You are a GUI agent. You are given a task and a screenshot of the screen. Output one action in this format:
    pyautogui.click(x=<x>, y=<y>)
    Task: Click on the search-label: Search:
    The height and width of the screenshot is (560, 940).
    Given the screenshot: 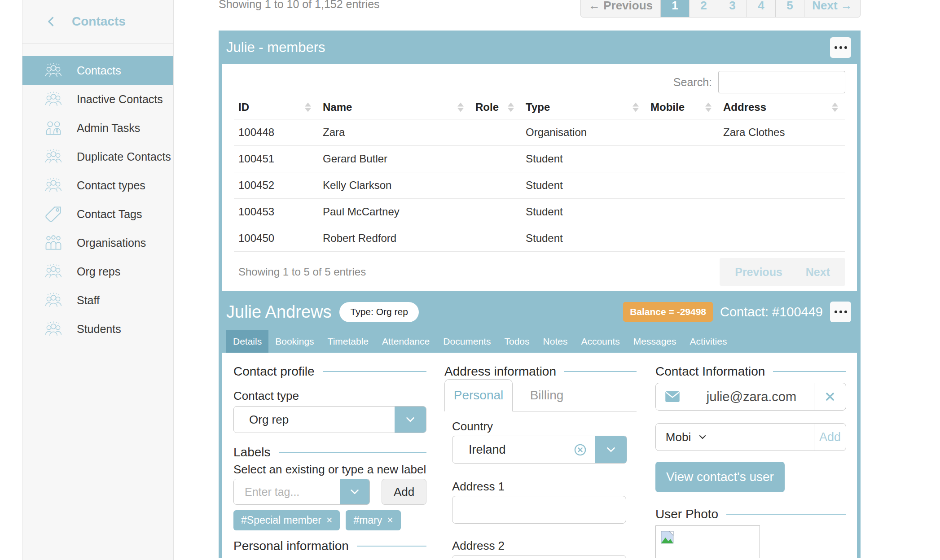 What is the action you would take?
    pyautogui.click(x=693, y=83)
    